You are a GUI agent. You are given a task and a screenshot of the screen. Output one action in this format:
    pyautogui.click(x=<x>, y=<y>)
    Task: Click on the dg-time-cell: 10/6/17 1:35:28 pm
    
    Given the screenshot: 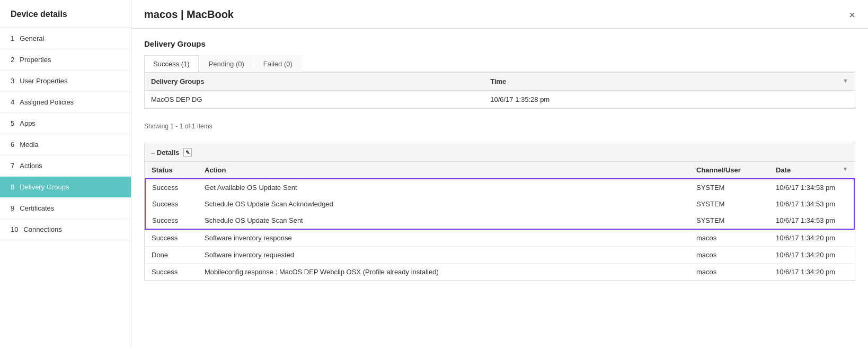 What is the action you would take?
    pyautogui.click(x=669, y=100)
    